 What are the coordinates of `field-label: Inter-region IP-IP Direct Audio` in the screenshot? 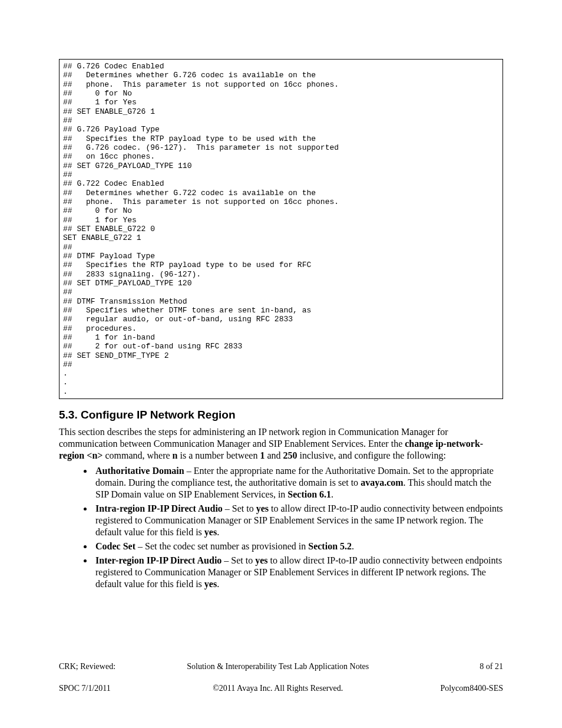 It's located at (158, 560).